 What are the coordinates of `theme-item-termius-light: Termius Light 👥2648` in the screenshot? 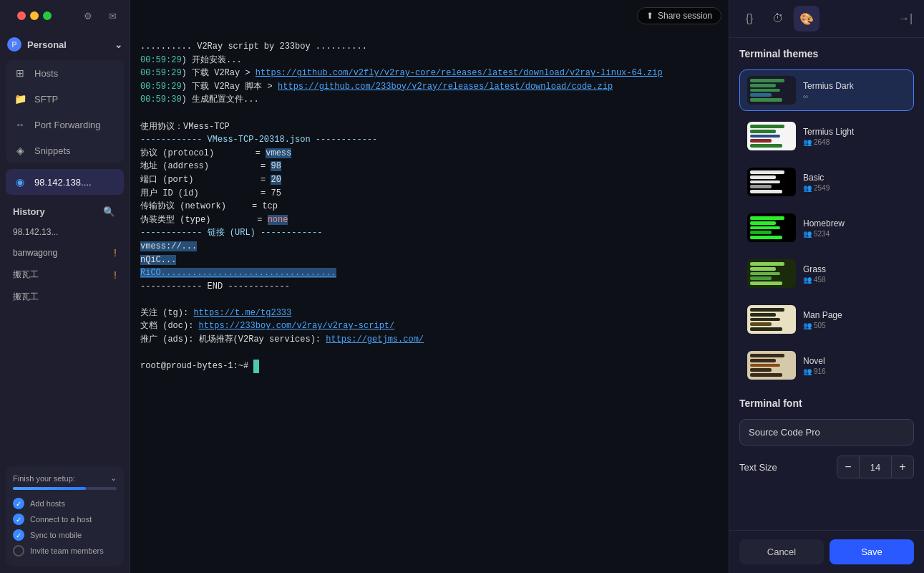 It's located at (827, 136).